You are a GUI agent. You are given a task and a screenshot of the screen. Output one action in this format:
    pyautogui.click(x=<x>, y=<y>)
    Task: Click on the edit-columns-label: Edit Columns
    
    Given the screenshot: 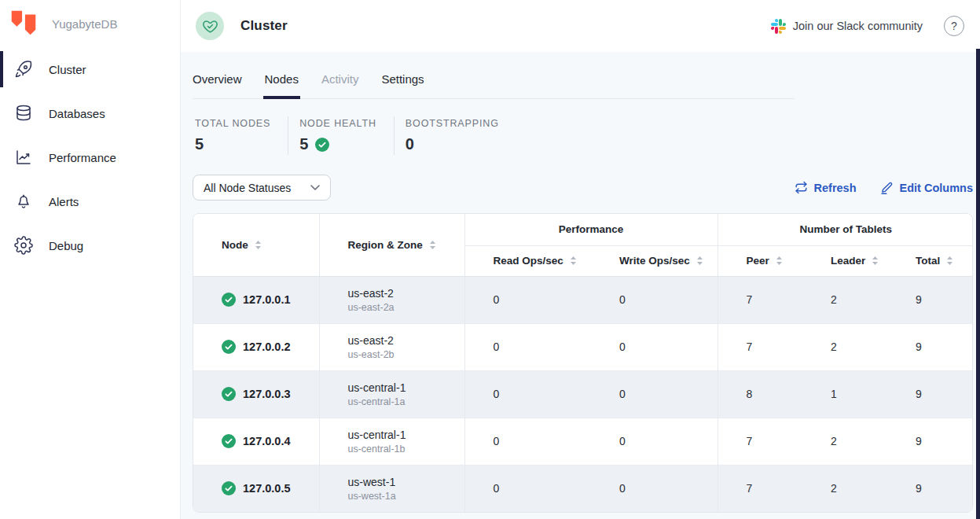 What is the action you would take?
    pyautogui.click(x=937, y=188)
    